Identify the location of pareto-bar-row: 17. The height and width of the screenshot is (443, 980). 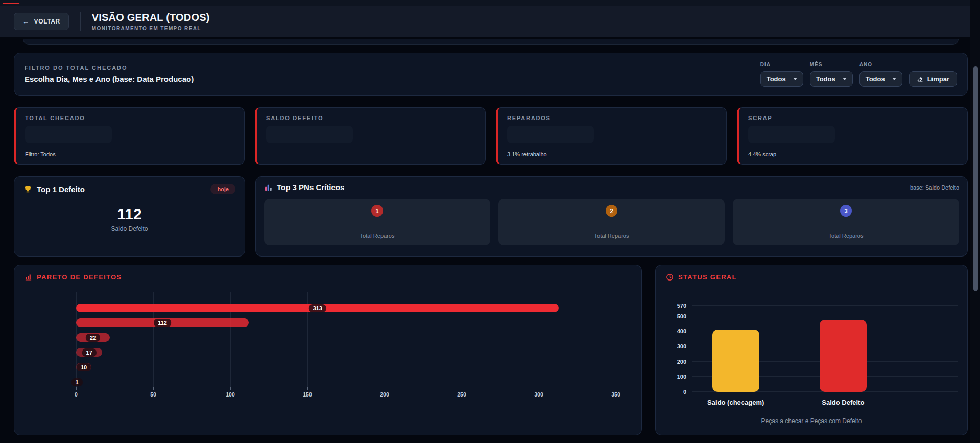
(346, 353).